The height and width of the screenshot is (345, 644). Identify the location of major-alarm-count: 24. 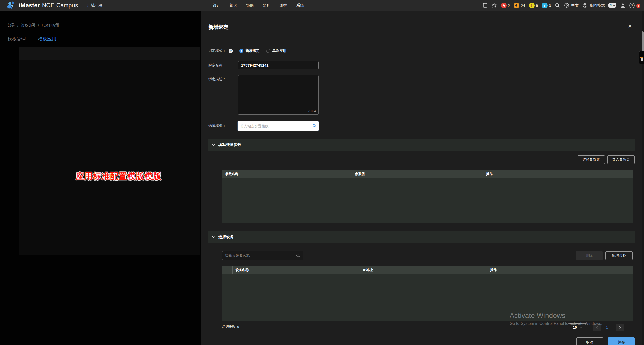
(523, 6).